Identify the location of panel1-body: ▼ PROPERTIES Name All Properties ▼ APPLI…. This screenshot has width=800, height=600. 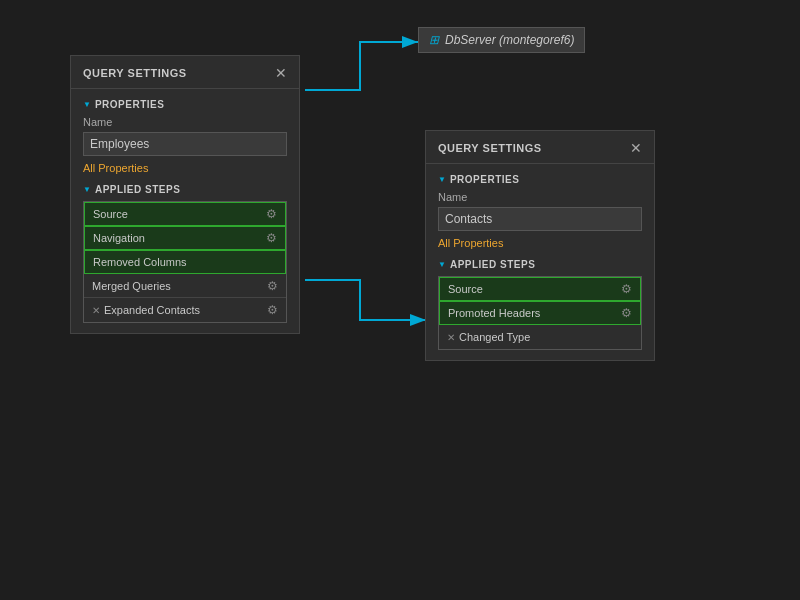
(185, 211).